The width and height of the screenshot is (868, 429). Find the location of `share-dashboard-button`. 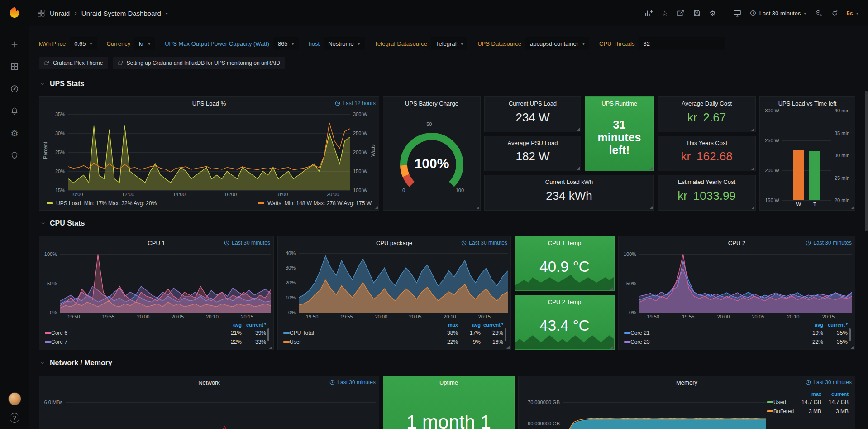

share-dashboard-button is located at coordinates (681, 13).